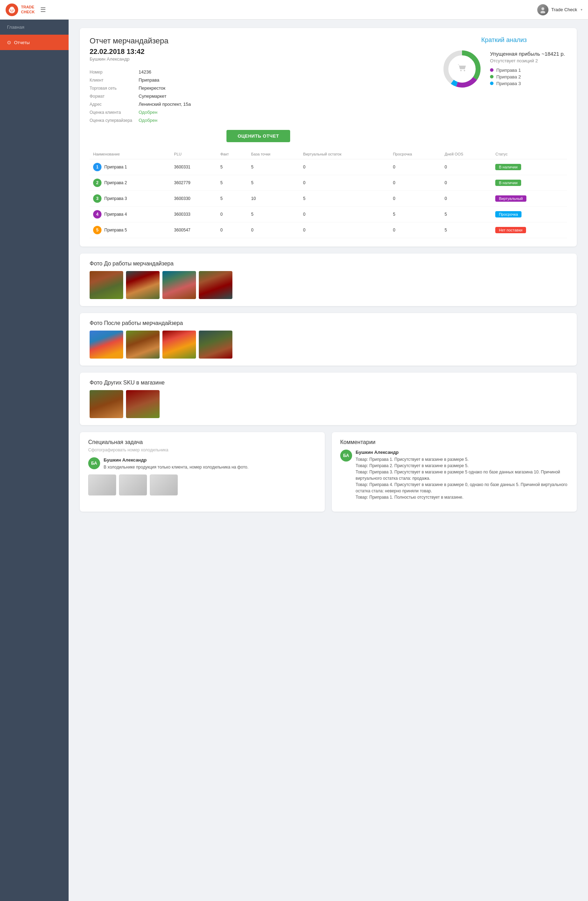 This screenshot has width=588, height=901. What do you see at coordinates (462, 479) in the screenshot?
I see `comments-text: Товар: Приправа 1. Присутствует в магази…` at bounding box center [462, 479].